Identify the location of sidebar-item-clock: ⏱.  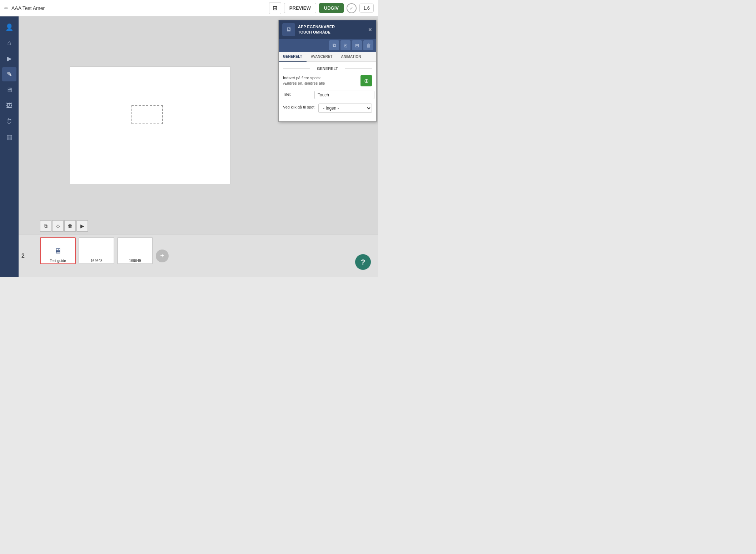
(9, 121).